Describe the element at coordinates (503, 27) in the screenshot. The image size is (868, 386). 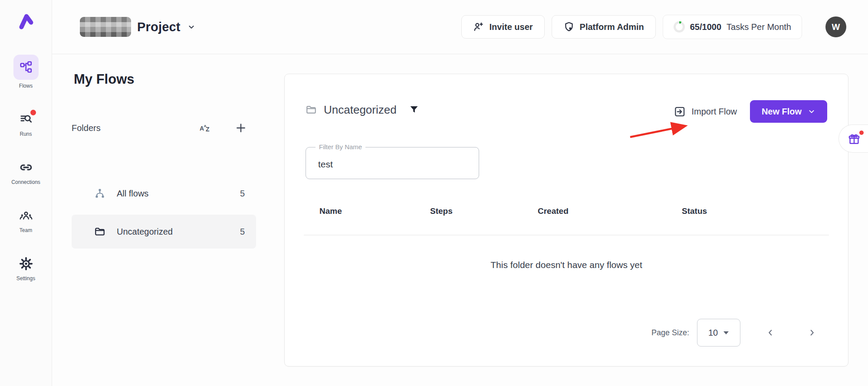
I see `invite-user-button: Invite user` at that location.